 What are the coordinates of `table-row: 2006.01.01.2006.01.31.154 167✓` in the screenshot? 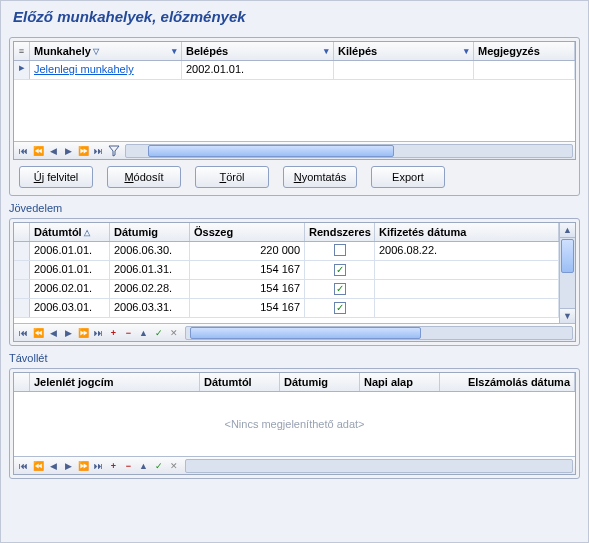 It's located at (286, 270).